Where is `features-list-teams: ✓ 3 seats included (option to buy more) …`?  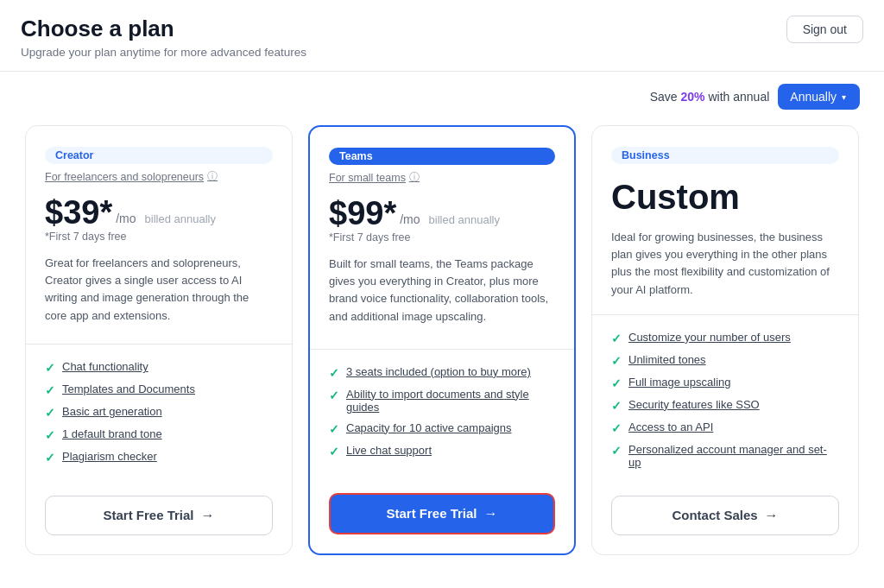
features-list-teams: ✓ 3 seats included (option to buy more) … is located at coordinates (442, 420).